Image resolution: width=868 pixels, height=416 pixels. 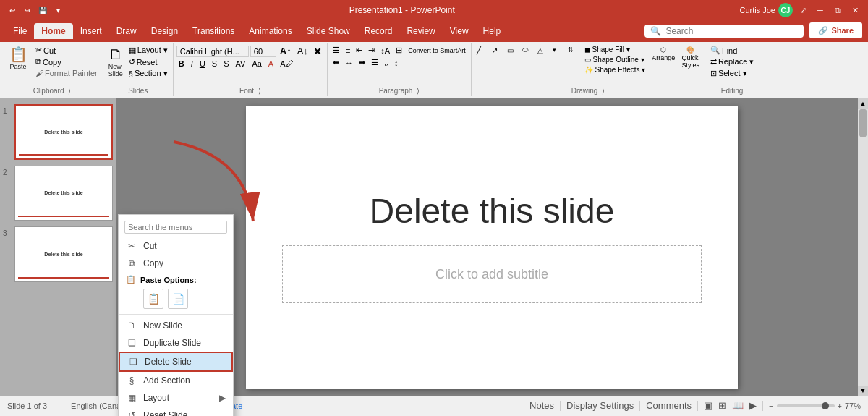 What do you see at coordinates (318, 51) in the screenshot?
I see `clear-format-button: 🗙` at bounding box center [318, 51].